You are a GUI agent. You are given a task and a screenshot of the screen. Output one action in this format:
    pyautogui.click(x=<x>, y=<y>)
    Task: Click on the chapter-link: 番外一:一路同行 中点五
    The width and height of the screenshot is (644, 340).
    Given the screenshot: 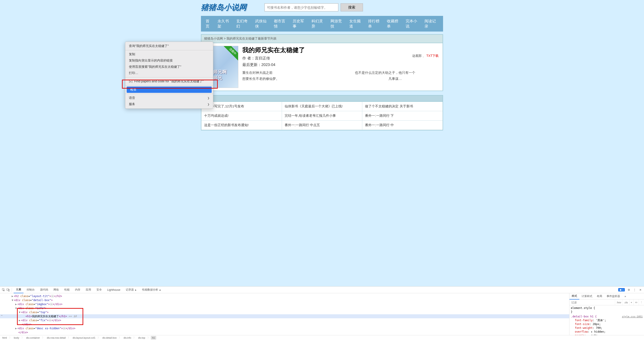 What is the action you would take?
    pyautogui.click(x=322, y=125)
    